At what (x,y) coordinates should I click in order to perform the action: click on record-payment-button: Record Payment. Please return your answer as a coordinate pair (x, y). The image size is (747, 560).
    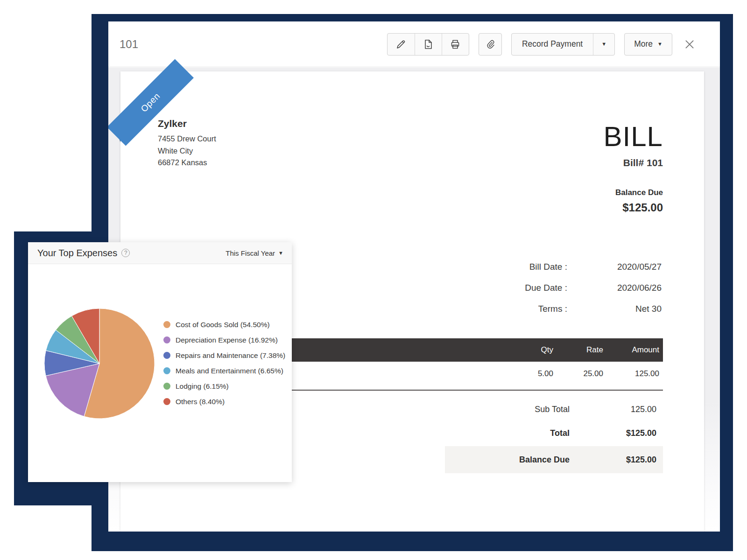
    Looking at the image, I should click on (552, 44).